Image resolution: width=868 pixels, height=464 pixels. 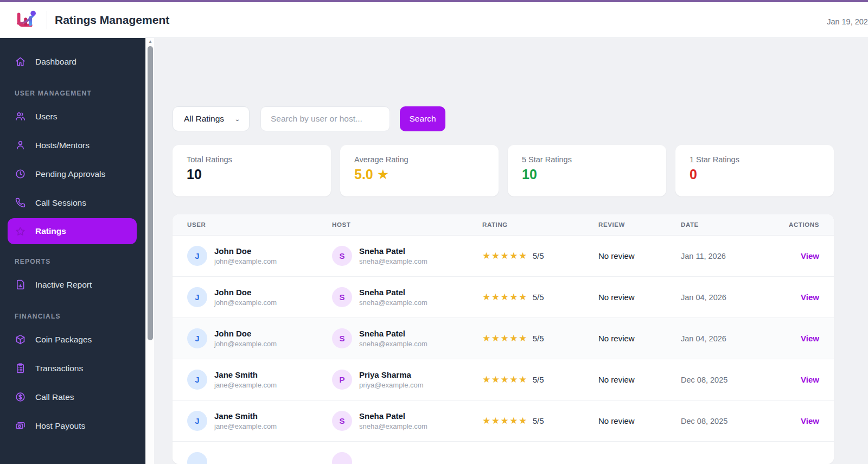 I want to click on filter-bar: All Ratings ⌄ Search, so click(x=503, y=119).